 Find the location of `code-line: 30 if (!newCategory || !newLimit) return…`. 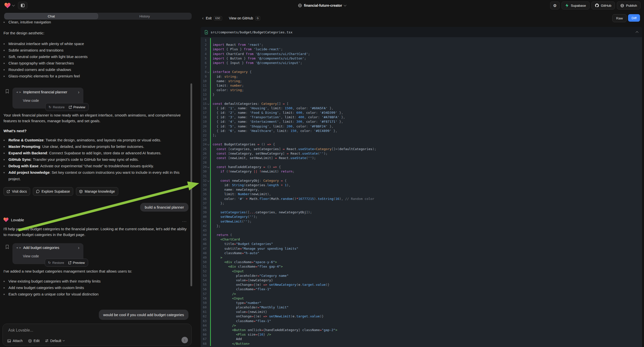

code-line: 30 if (!newCategory || !newLimit) return… is located at coordinates (422, 172).